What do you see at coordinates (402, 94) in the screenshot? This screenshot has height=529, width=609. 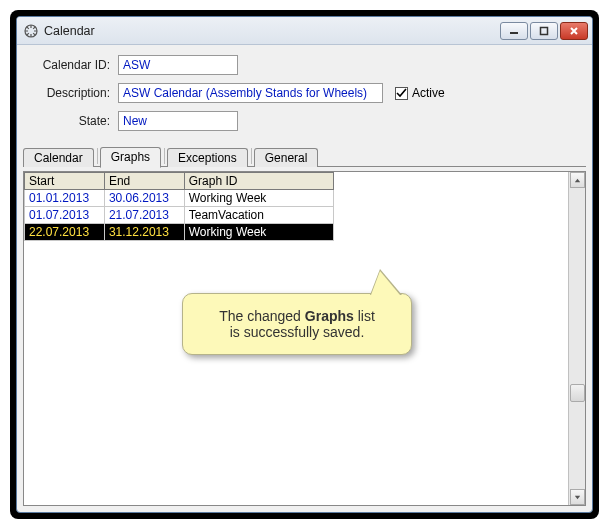 I see `check-icon` at bounding box center [402, 94].